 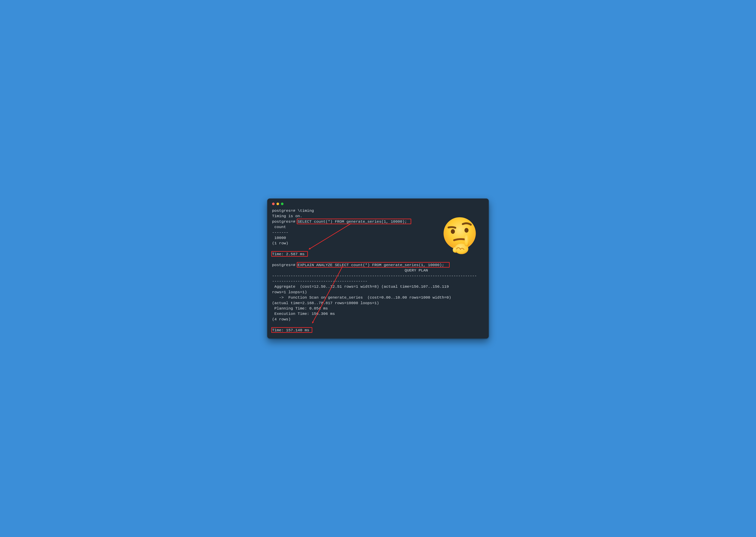 What do you see at coordinates (460, 235) in the screenshot?
I see `thinking-face-icon` at bounding box center [460, 235].